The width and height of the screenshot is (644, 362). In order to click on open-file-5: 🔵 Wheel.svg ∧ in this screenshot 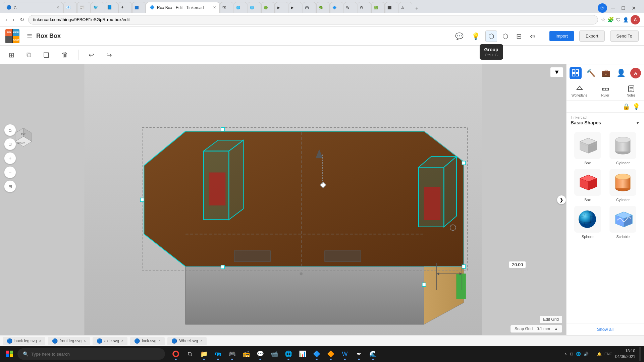, I will do `click(187, 341)`.